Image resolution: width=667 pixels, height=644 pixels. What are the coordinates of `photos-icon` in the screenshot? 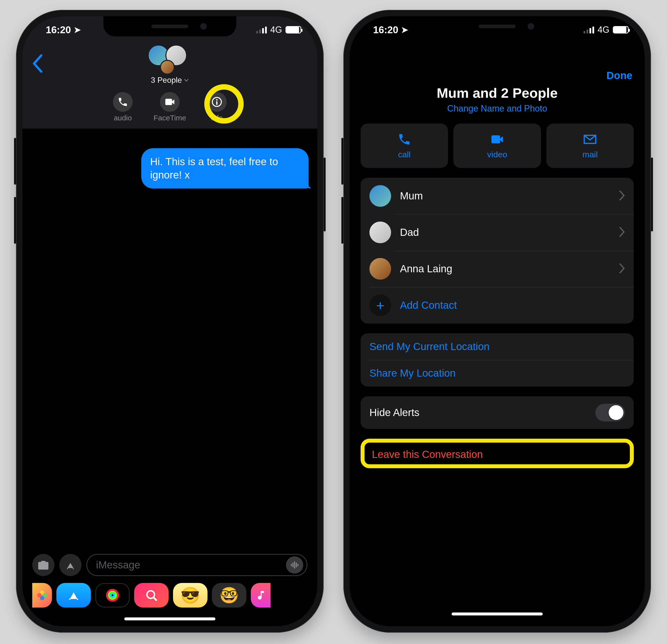 It's located at (42, 595).